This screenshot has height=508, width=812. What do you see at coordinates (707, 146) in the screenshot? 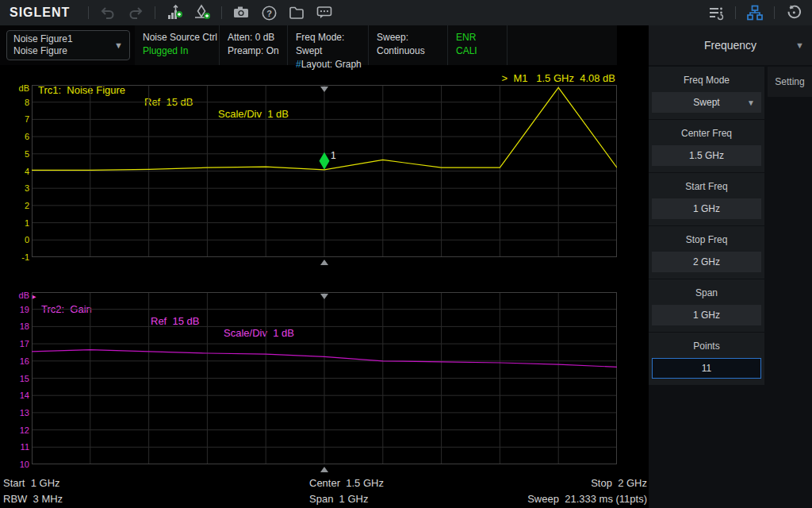
I see `center-freq-group: Center Freq 1.5 GHz` at bounding box center [707, 146].